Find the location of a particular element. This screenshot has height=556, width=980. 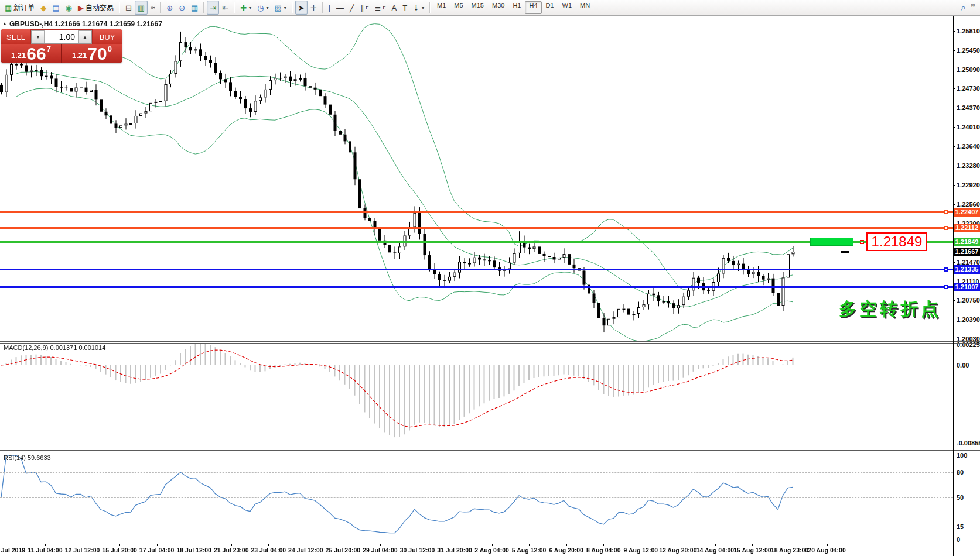

callout-connector-line is located at coordinates (860, 242).